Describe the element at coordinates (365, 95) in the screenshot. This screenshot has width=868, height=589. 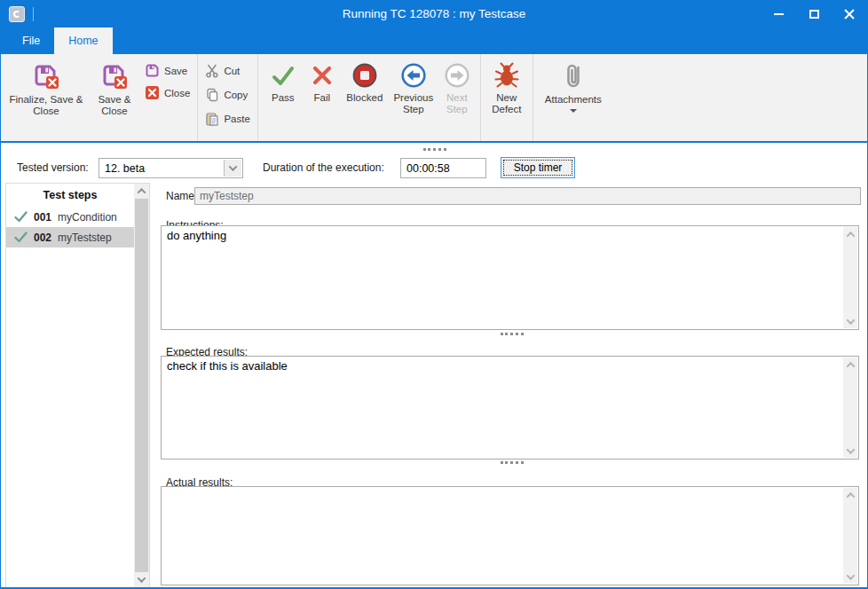
I see `blocked-button: Blocked` at that location.